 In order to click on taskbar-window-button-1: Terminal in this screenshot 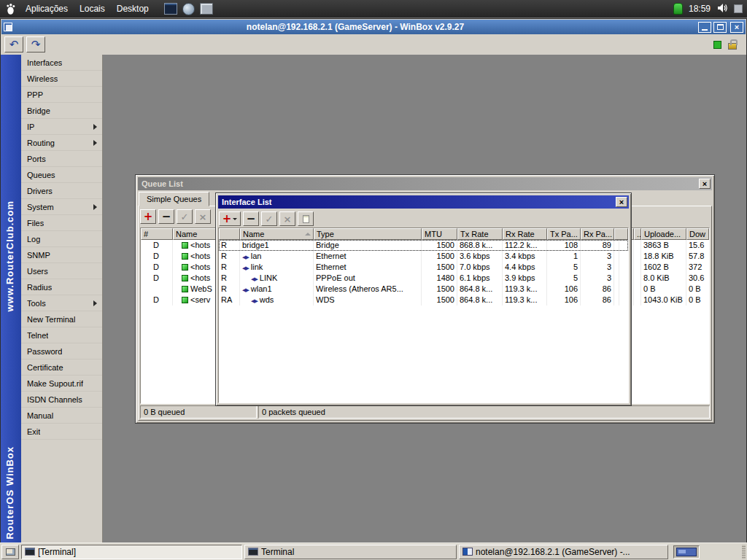, I will do `click(350, 552)`.